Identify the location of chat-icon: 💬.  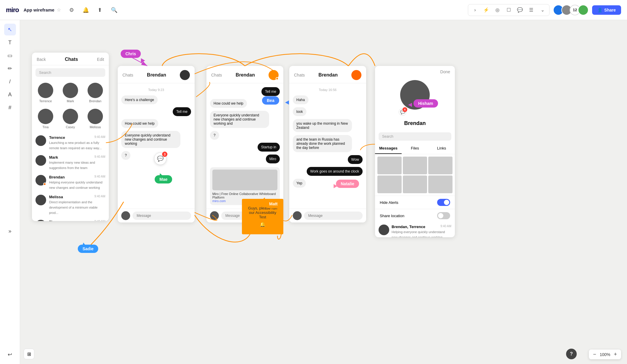
(520, 10).